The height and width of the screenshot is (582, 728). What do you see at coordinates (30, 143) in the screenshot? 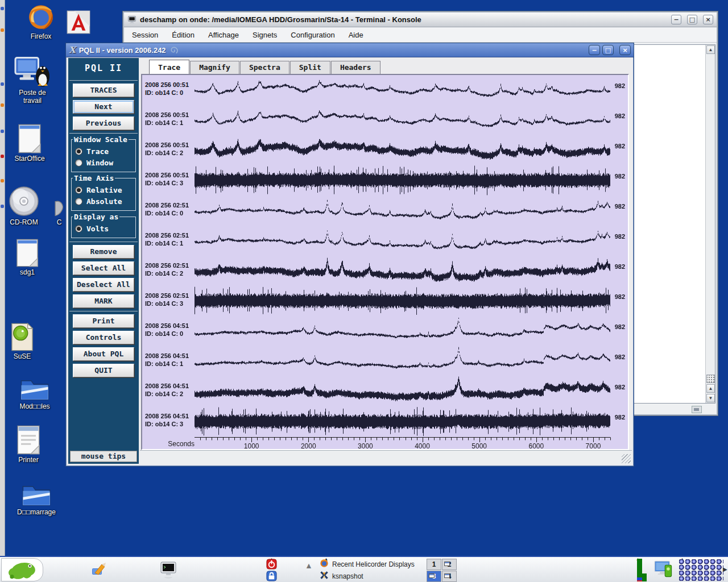
I see `desktop-icon-staroffice: StarOffice` at bounding box center [30, 143].